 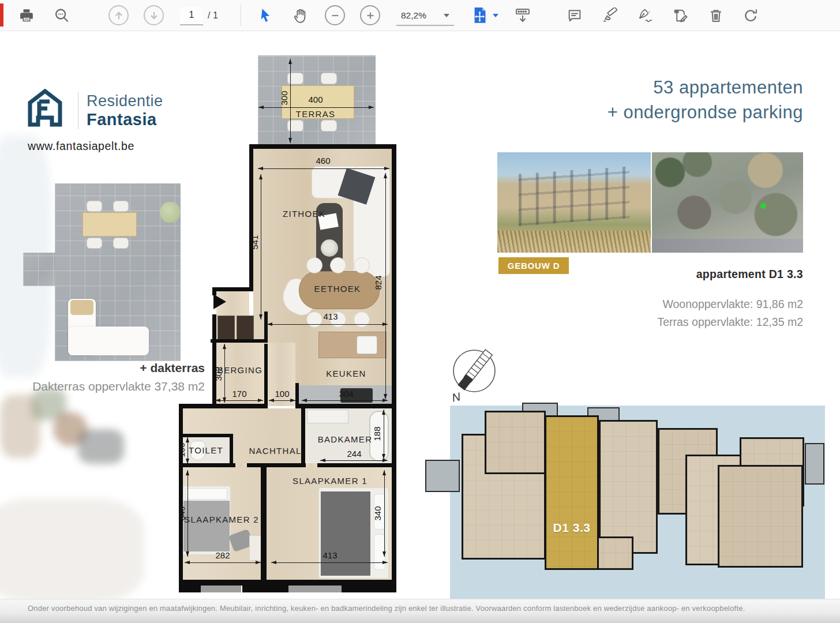 I want to click on dimension-label: 282, so click(x=223, y=555).